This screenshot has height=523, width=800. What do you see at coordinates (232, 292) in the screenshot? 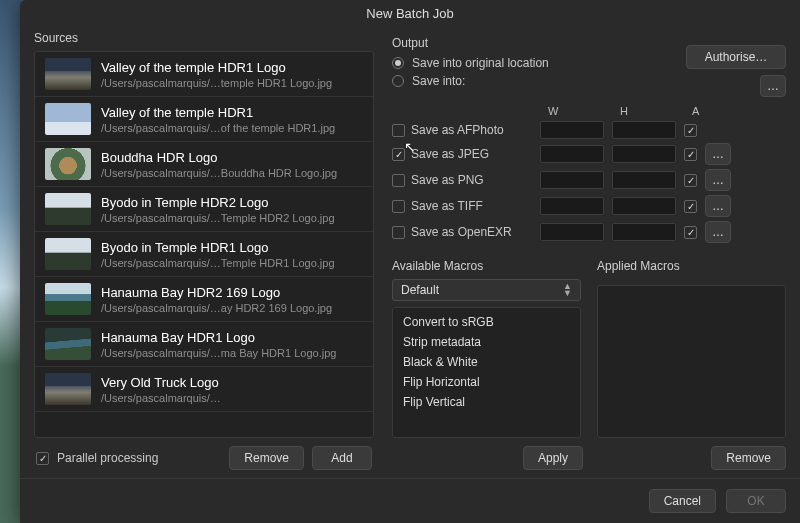
I see `source-title: Hanauma Bay HDR2 169 Logo` at bounding box center [232, 292].